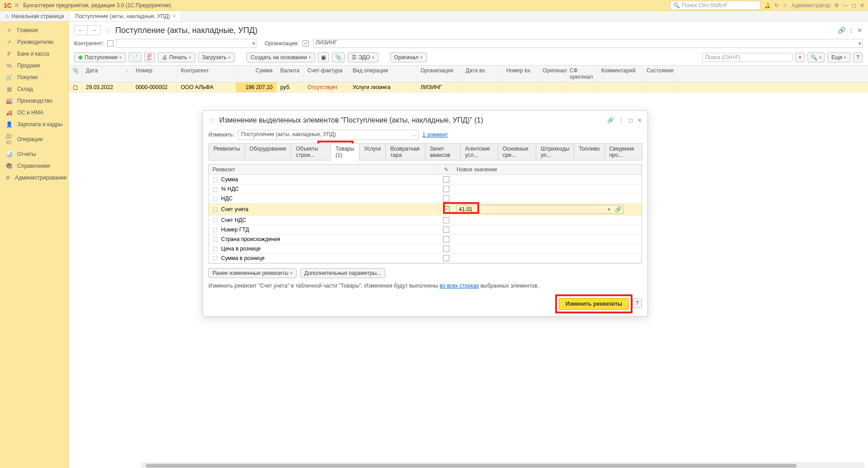 This screenshot has width=868, height=468. Describe the element at coordinates (328, 135) in the screenshot. I see `change-type-input: Поступление (акты, накладные, УПД) …` at that location.